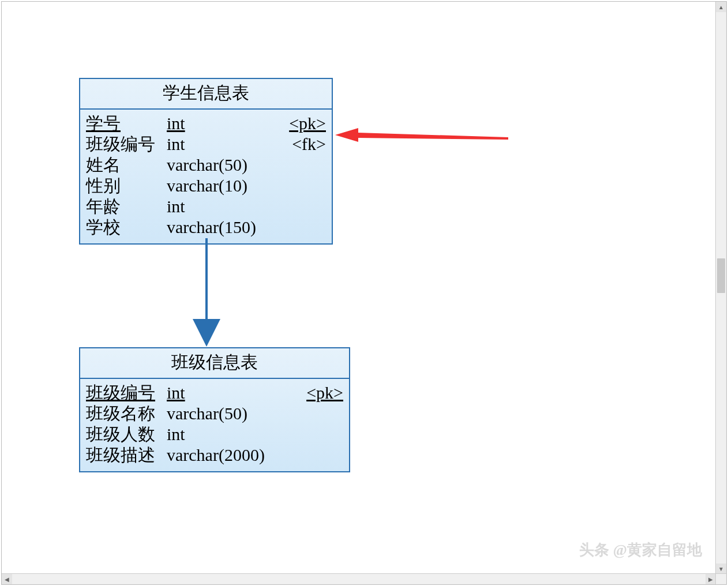  I want to click on column-row: 性别varchar(10), so click(206, 186).